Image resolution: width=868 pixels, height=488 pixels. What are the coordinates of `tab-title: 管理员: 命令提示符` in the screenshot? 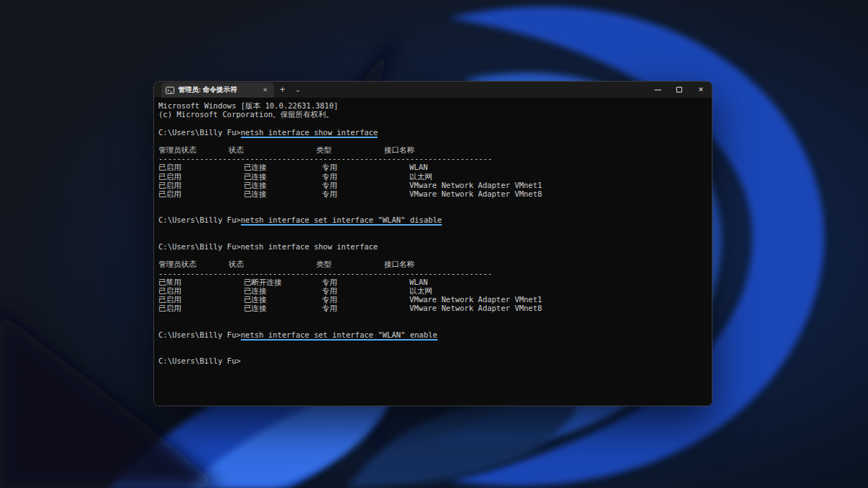 It's located at (217, 90).